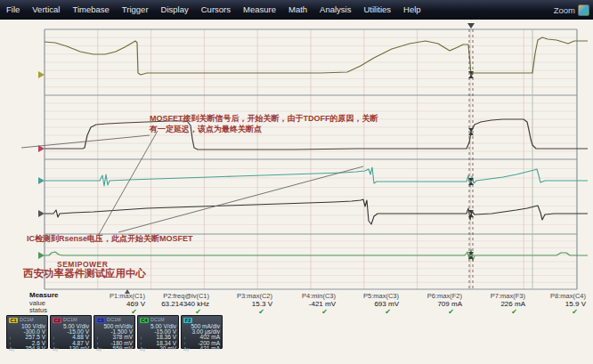  I want to click on menu-item-file: File, so click(12, 10).